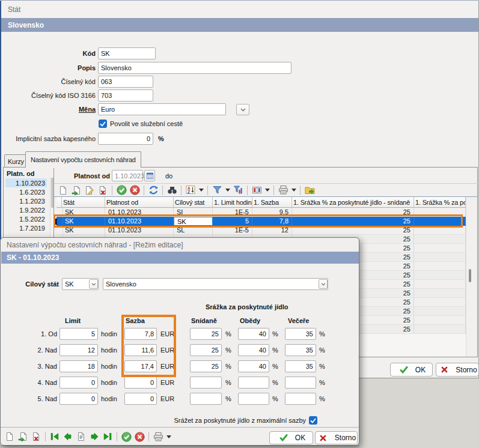  What do you see at coordinates (291, 438) in the screenshot?
I see `dialog-ok-button: OK` at bounding box center [291, 438].